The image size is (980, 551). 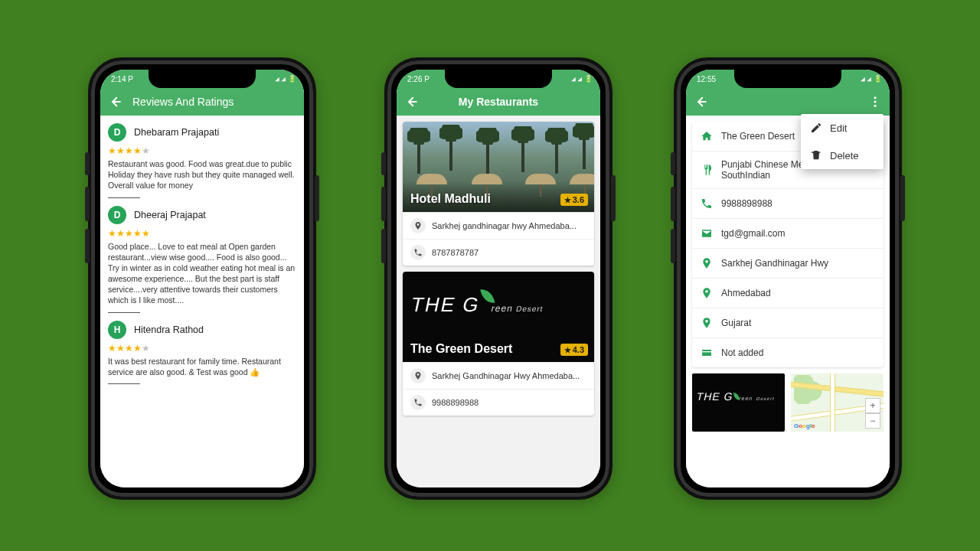 What do you see at coordinates (170, 215) in the screenshot?
I see `reviewer-name: Dheeraj Prajapat` at bounding box center [170, 215].